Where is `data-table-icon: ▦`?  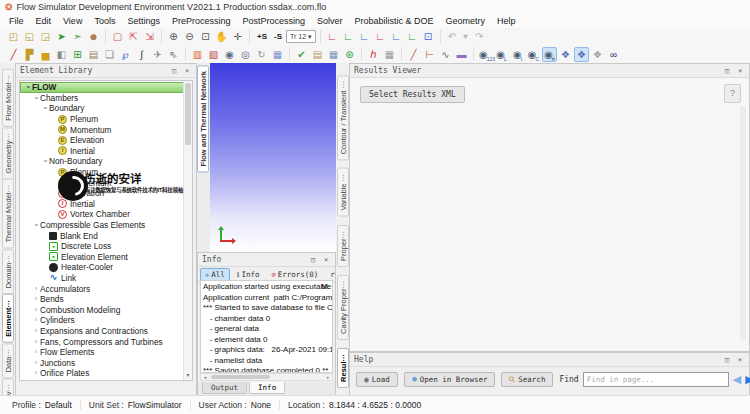 data-table-icon: ▦ is located at coordinates (278, 54).